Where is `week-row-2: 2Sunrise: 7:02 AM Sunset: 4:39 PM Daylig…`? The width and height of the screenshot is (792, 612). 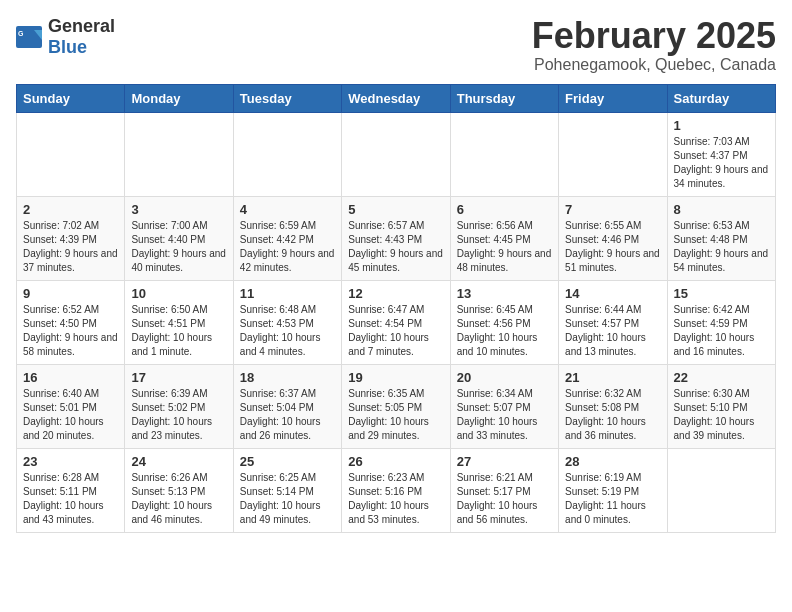 week-row-2: 2Sunrise: 7:02 AM Sunset: 4:39 PM Daylig… is located at coordinates (396, 238).